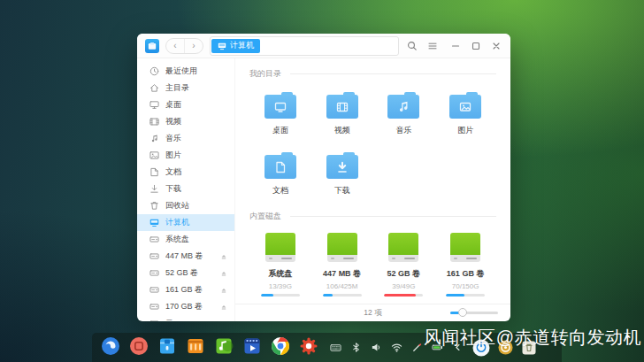 The width and height of the screenshot is (644, 362). I want to click on disk-item-volume-161gb: 161 GB 卷70/150G, so click(465, 265).